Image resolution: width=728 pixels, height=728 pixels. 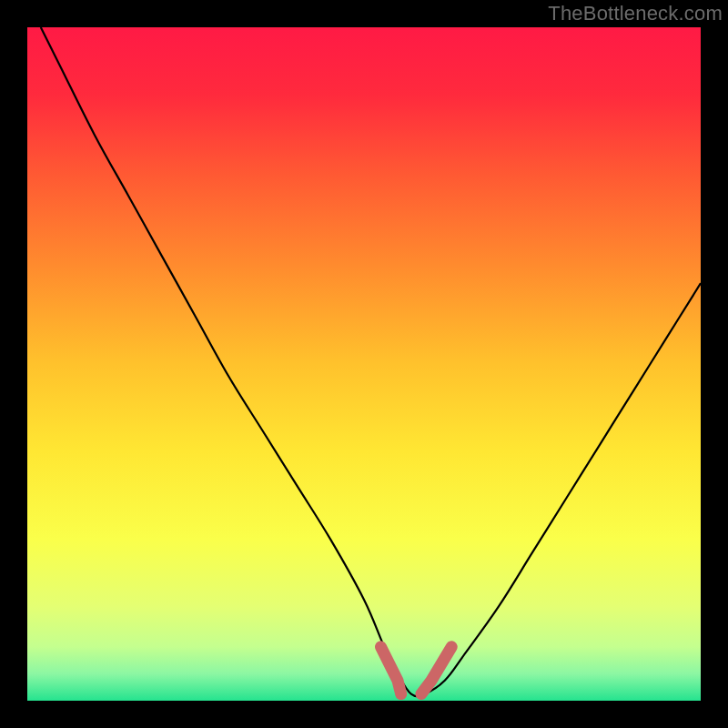 I want to click on watermark-text: TheBottleneck.com, so click(x=635, y=14).